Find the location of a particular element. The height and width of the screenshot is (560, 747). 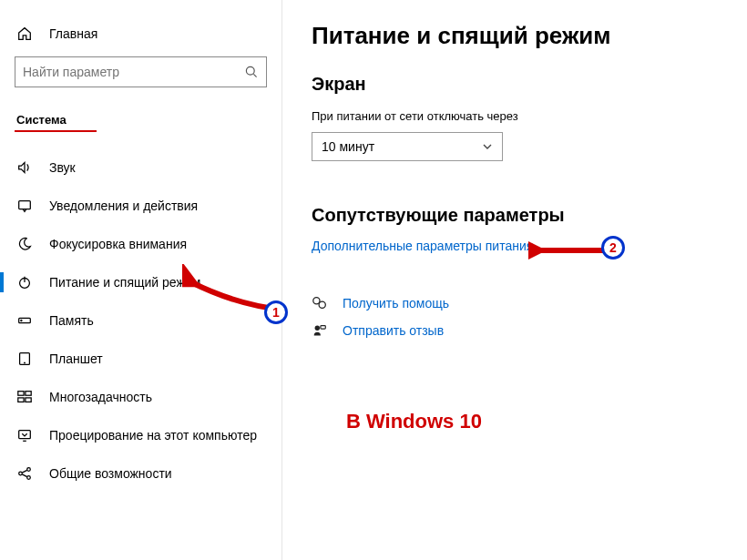

dropdown-value: 10 минут is located at coordinates (348, 147).